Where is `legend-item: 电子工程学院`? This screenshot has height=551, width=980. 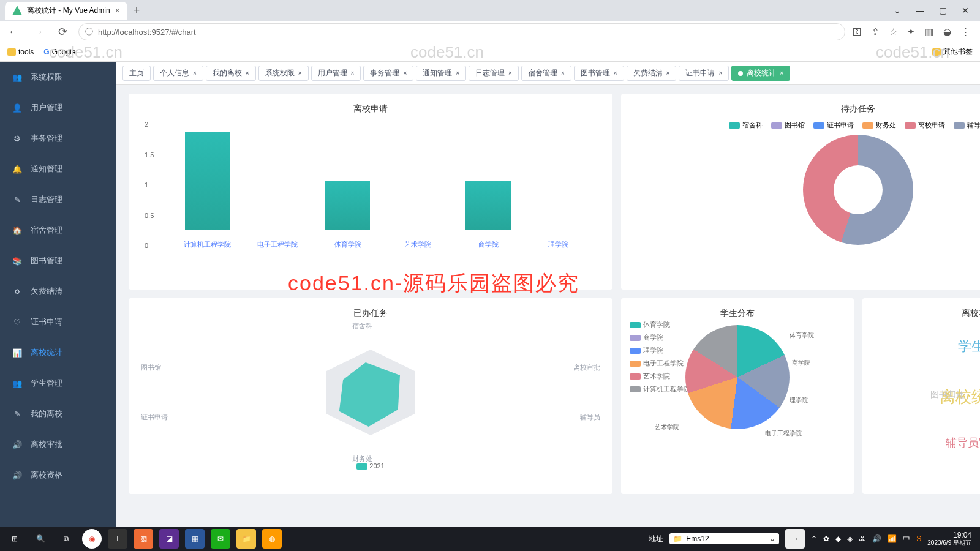
legend-item: 电子工程学院 is located at coordinates (660, 364).